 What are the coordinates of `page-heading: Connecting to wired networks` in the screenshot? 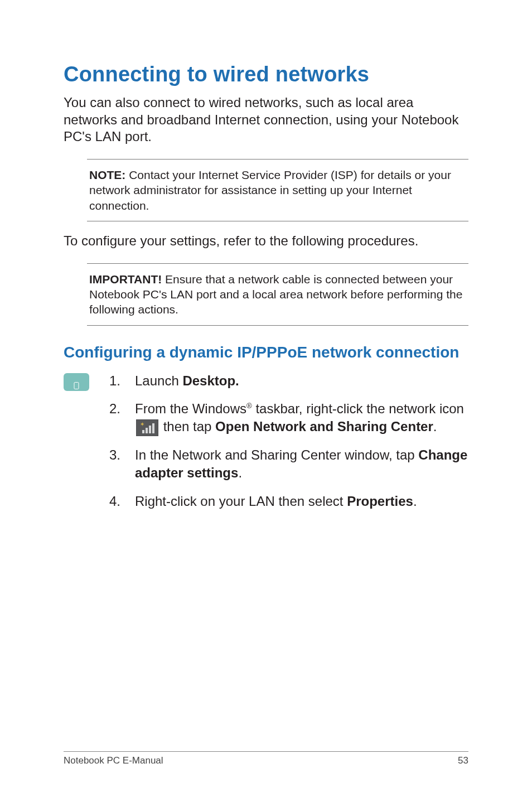 It's located at (266, 75).